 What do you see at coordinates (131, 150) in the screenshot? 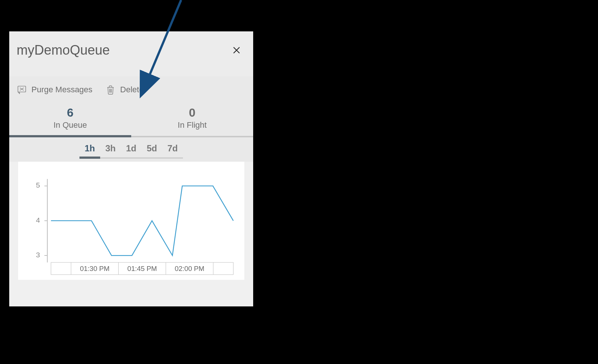
I see `time-range-tabs: 1h 3h 1d 5d 7d` at bounding box center [131, 150].